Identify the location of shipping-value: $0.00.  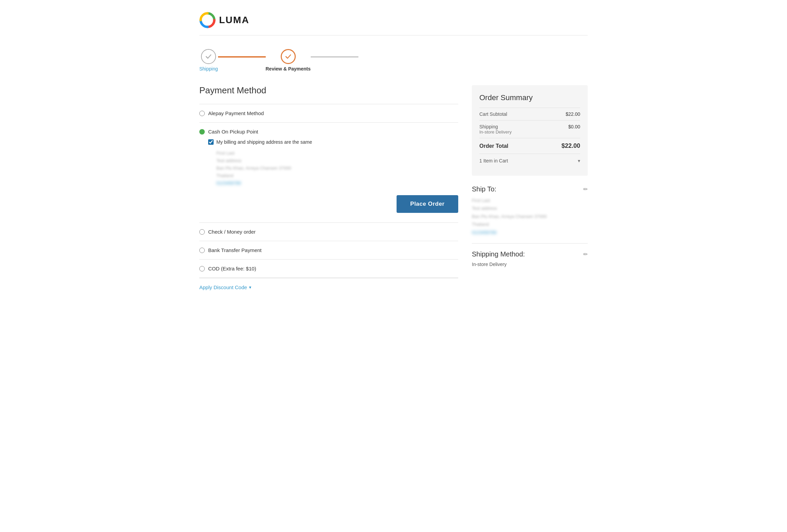
(574, 127).